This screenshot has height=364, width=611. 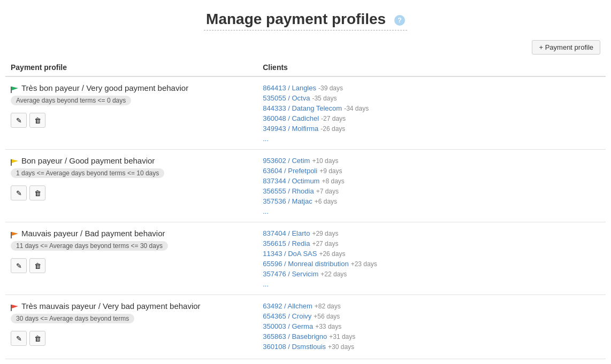 I want to click on add-payment-profile-button: + Payment profile, so click(x=566, y=47).